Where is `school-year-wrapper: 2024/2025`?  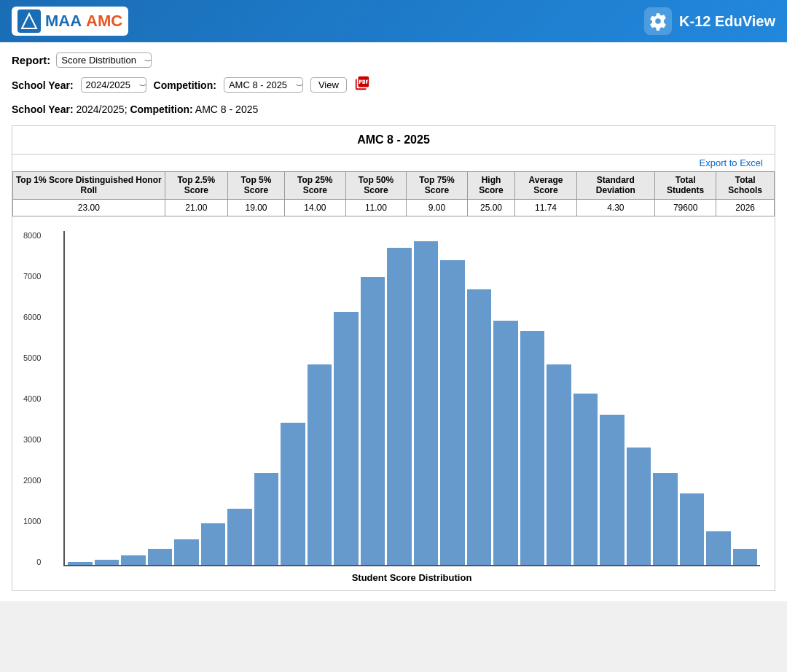
school-year-wrapper: 2024/2025 is located at coordinates (114, 85).